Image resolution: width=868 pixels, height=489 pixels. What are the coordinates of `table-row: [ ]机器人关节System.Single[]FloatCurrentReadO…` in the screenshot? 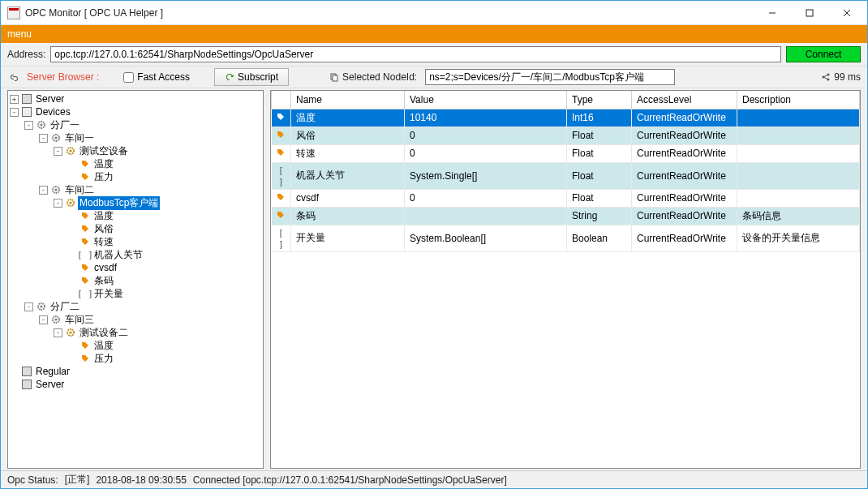 It's located at (566, 175).